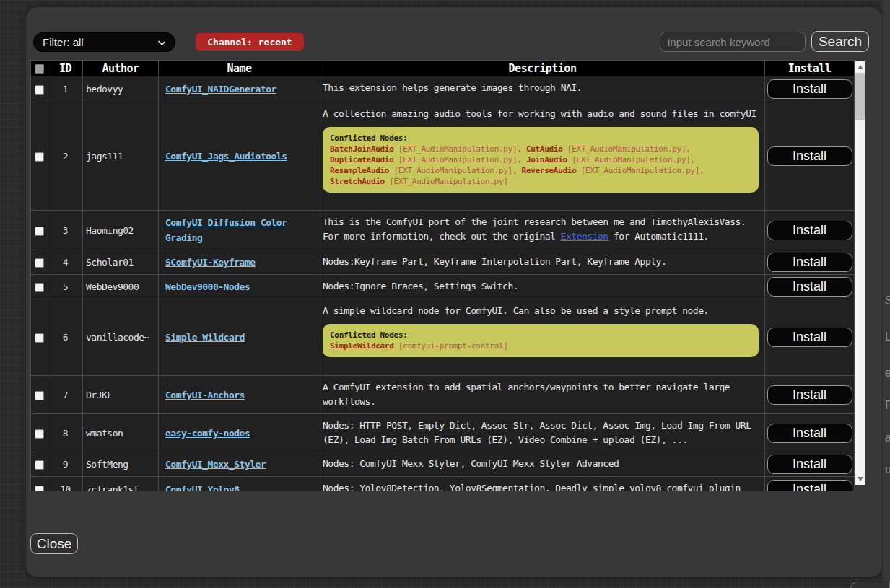 The width and height of the screenshot is (890, 588). What do you see at coordinates (66, 287) in the screenshot?
I see `row-id: 5` at bounding box center [66, 287].